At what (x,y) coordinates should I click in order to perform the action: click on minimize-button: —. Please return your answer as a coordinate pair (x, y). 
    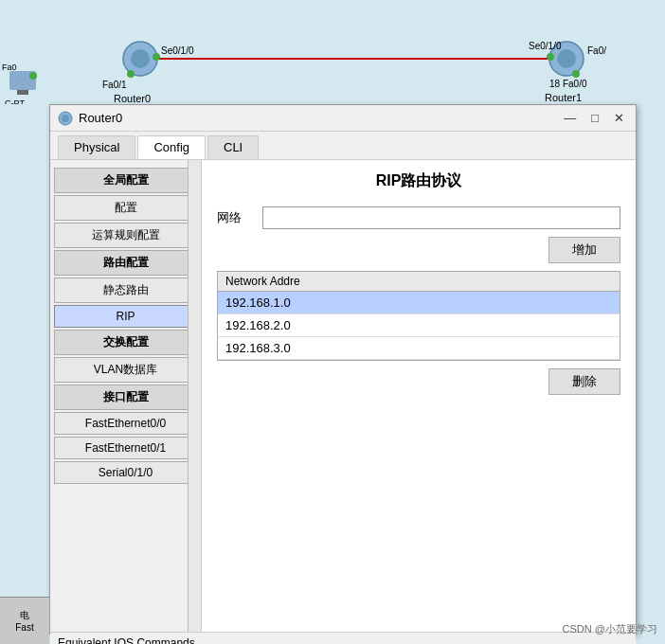
    Looking at the image, I should click on (570, 117).